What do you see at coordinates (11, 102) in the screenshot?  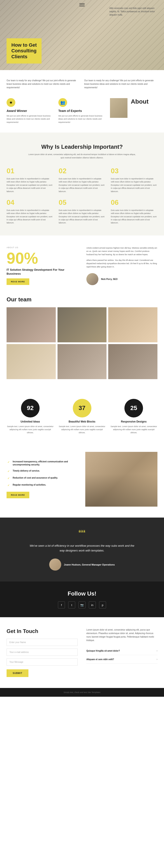 I see `award-icon: ★` at bounding box center [11, 102].